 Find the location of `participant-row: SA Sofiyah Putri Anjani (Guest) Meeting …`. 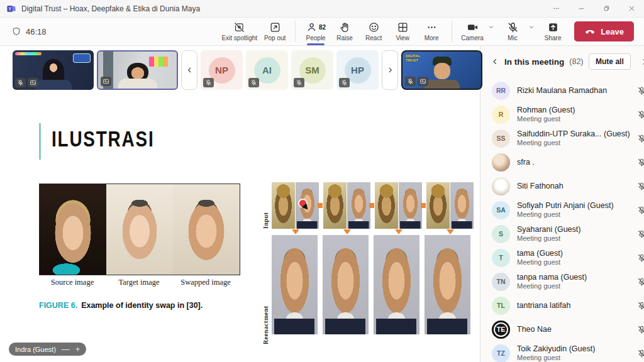

participant-row: SA Sofiyah Putri Anjani (Guest) Meeting … is located at coordinates (562, 210).